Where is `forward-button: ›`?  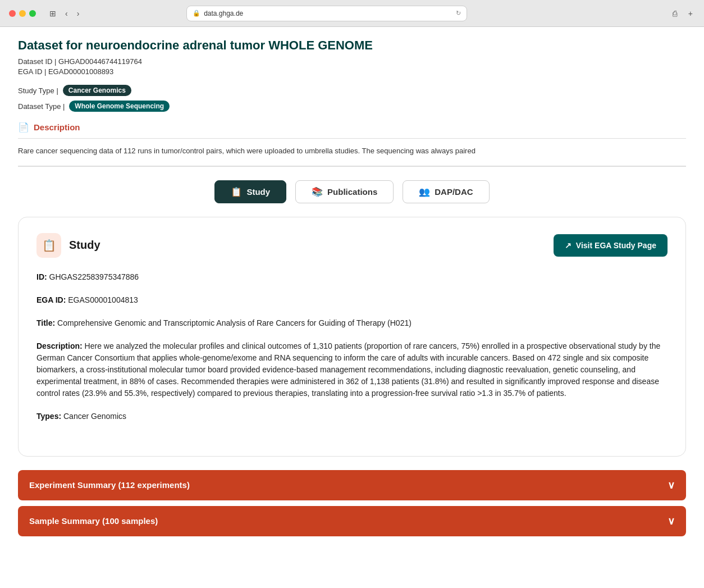 forward-button: › is located at coordinates (79, 13).